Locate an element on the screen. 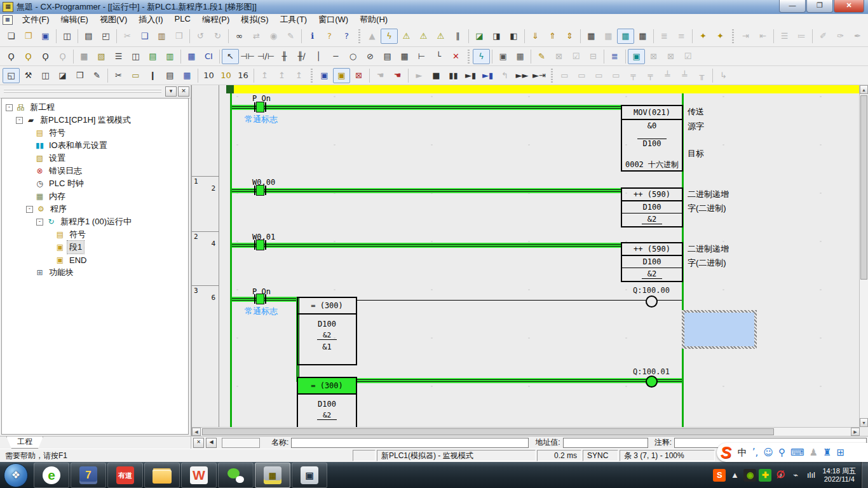 This screenshot has height=488, width=868. tree-expander: - is located at coordinates (9, 108).